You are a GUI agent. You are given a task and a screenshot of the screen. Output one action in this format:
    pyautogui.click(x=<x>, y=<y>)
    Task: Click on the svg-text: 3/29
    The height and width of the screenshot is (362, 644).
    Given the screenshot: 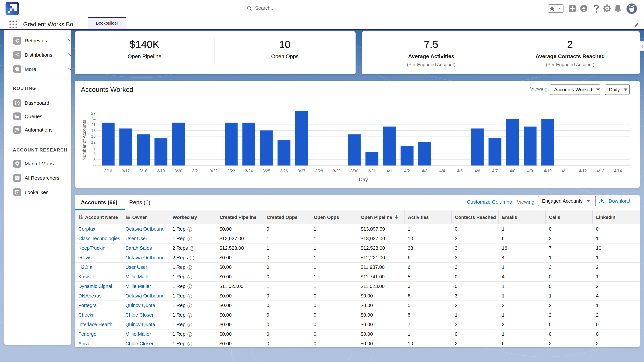 What is the action you would take?
    pyautogui.click(x=336, y=171)
    